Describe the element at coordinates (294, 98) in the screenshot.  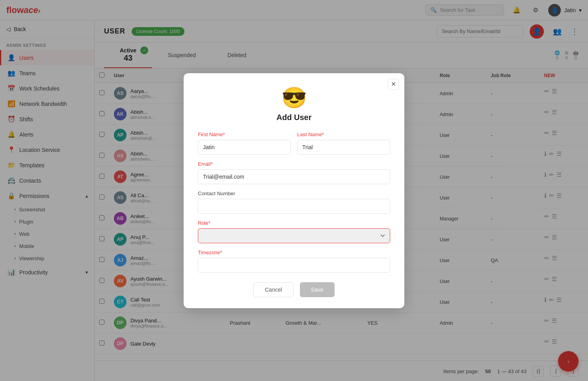
I see `modal-emoji: 😎` at that location.